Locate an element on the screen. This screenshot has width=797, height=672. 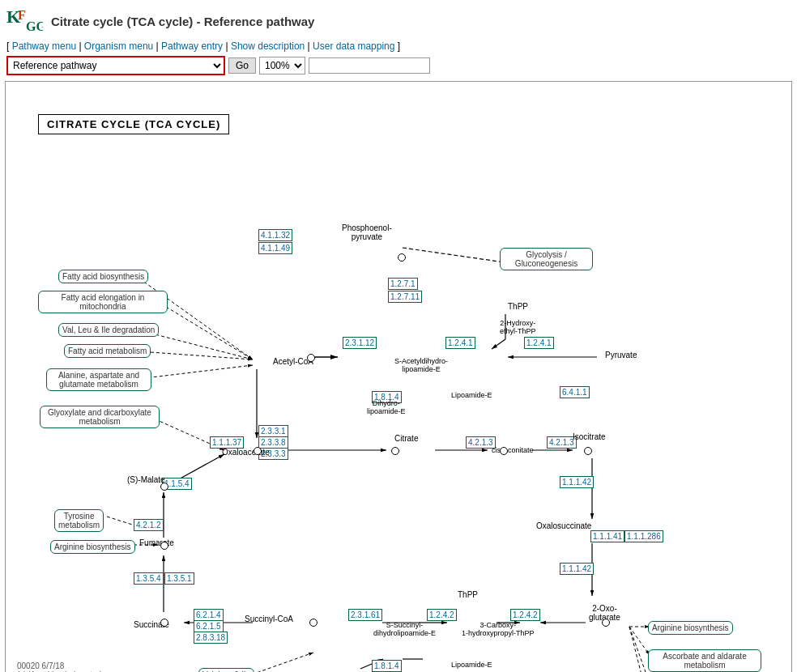
enzyme-2.3.1.61: 2.3.1.61 is located at coordinates (365, 615).